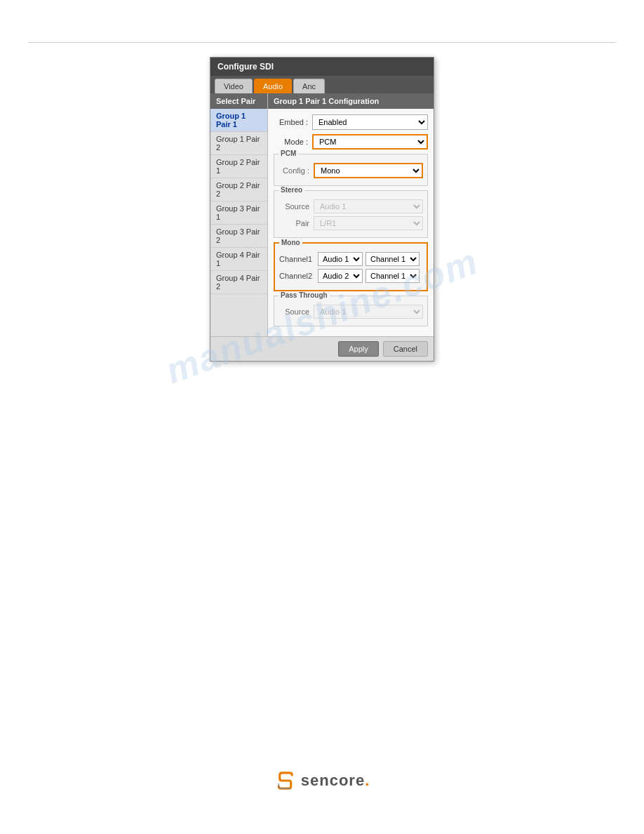 This screenshot has height=834, width=644. What do you see at coordinates (239, 190) in the screenshot?
I see `sidebar-item-group2pair2: Group 2 Pair 2` at bounding box center [239, 190].